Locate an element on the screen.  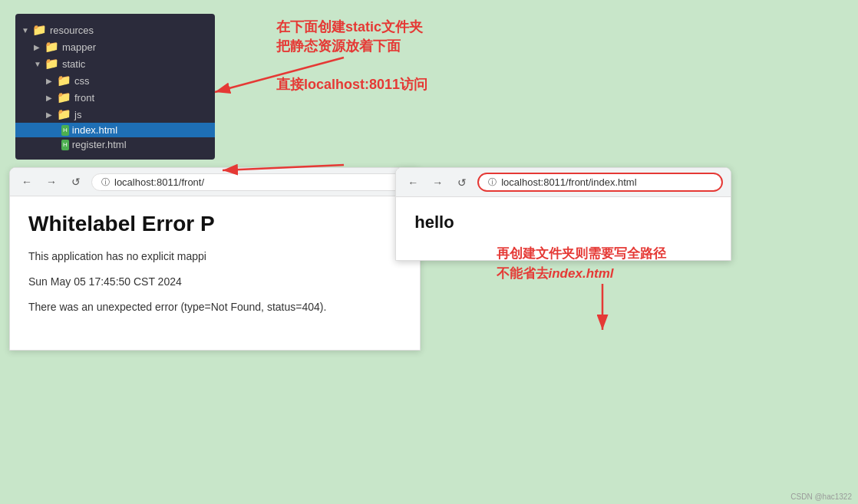
tree-arrow-front: ▶ is located at coordinates (51, 98).